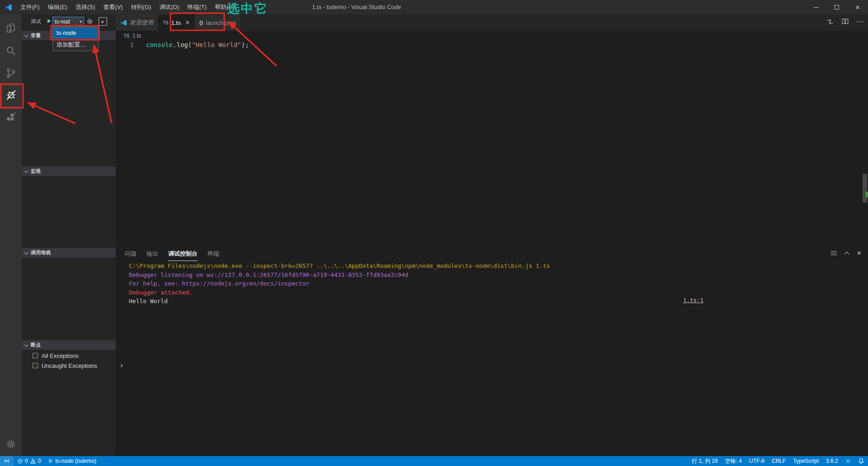 The height and width of the screenshot is (466, 868). What do you see at coordinates (165, 23) in the screenshot?
I see `typescript-icon: TS` at bounding box center [165, 23].